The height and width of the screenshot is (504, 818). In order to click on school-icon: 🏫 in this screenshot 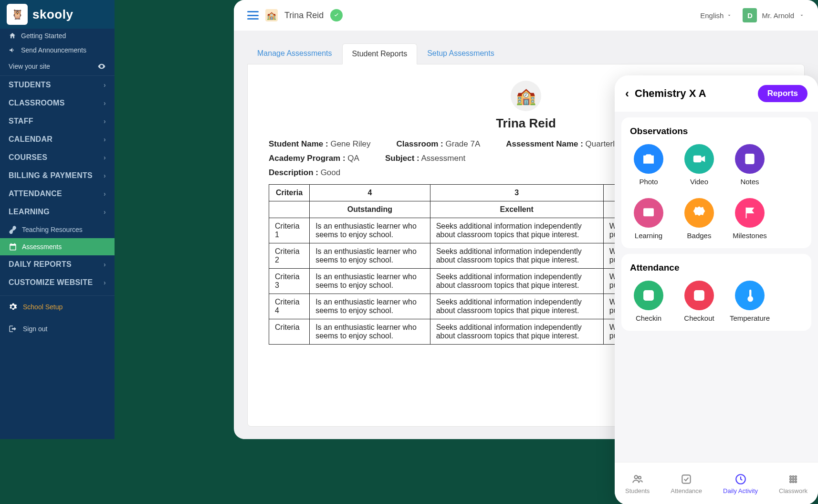, I will do `click(272, 15)`.